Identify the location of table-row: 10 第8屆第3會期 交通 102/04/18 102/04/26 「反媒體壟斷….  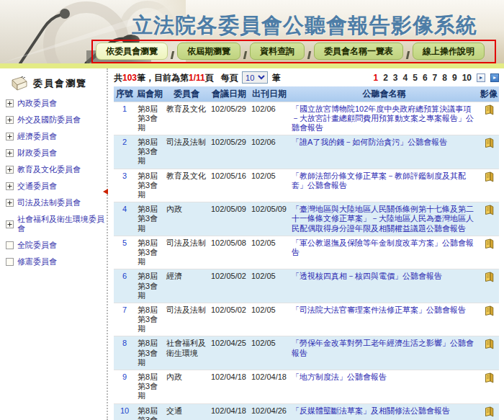
(307, 412).